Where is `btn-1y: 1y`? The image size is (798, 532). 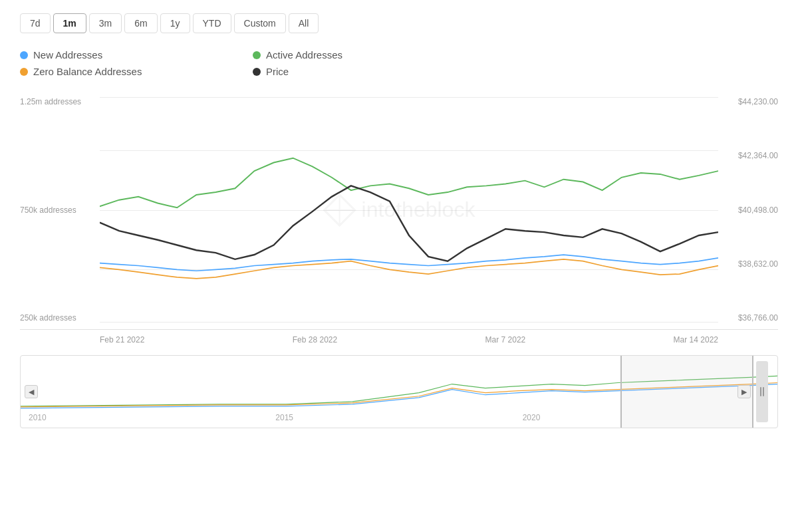 btn-1y: 1y is located at coordinates (176, 23).